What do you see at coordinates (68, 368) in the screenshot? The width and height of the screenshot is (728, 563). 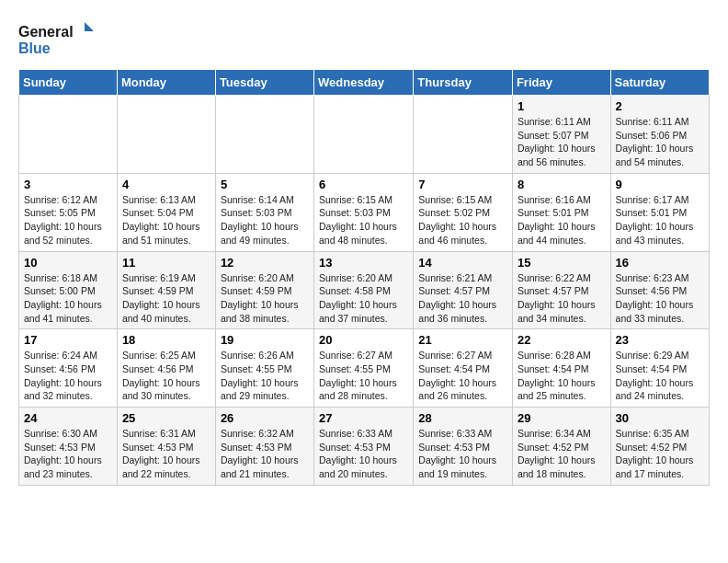 I see `day-cell: 17Sunrise: 6:24 AM Sunset: 4:56 PM Dayli…` at bounding box center [68, 368].